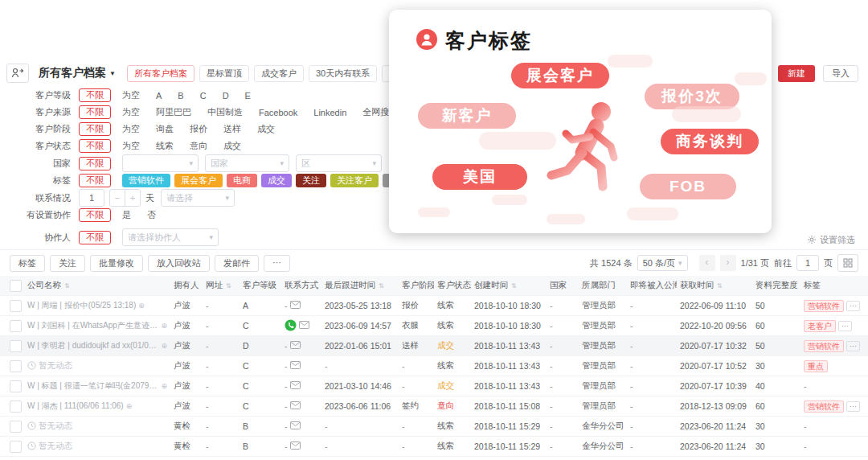  What do you see at coordinates (452, 285) in the screenshot?
I see `column-header-status: 客户状态` at bounding box center [452, 285].